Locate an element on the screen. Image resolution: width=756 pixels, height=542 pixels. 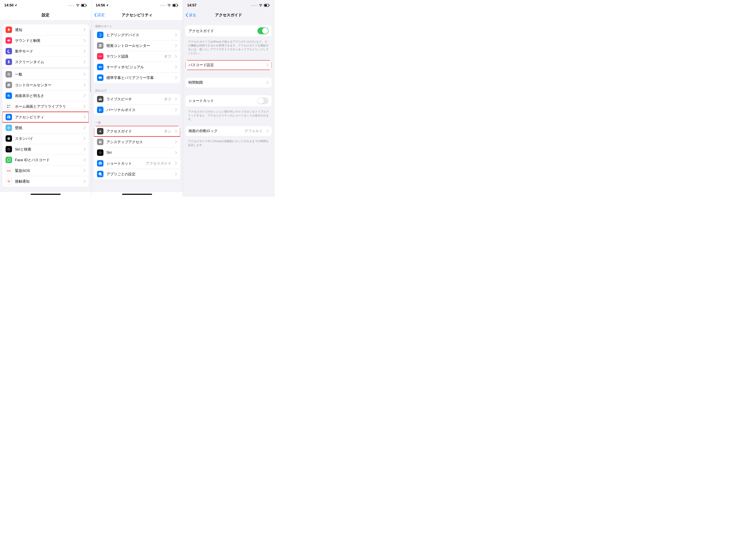
settings-row: 集中モード is located at coordinates (46, 51).